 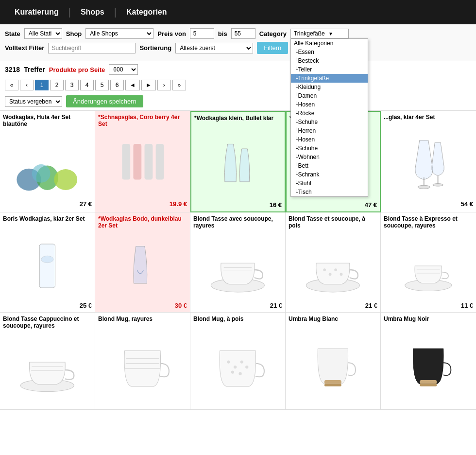 I want to click on product-card-13: Blond Mug, à pois, so click(x=238, y=361).